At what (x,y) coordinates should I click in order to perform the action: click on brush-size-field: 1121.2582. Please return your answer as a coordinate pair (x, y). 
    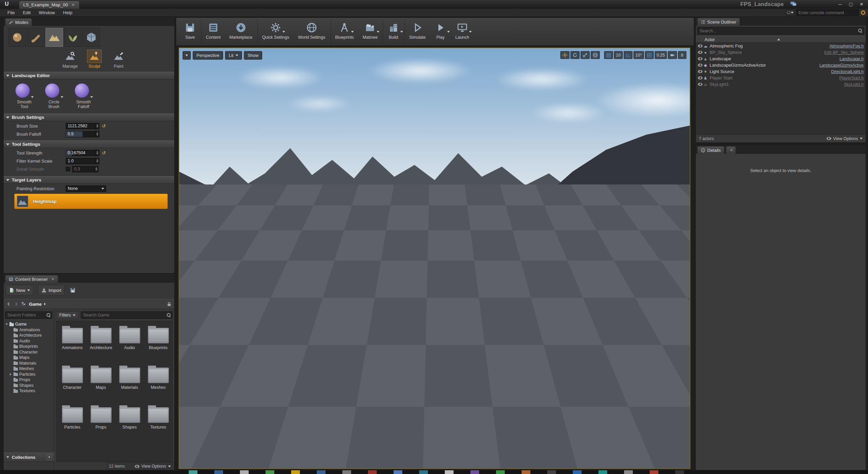
    Looking at the image, I should click on (83, 126).